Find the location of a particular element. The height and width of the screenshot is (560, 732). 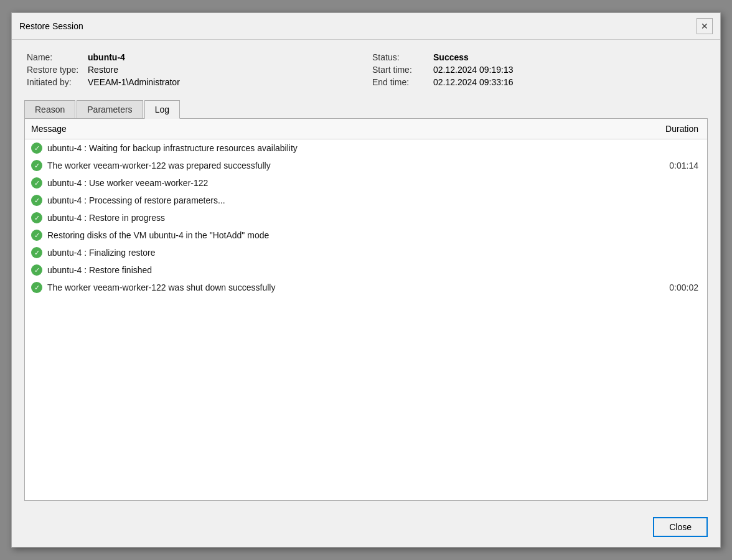

info-section: Name: ubuntu-4 Restore type: Restore Ini… is located at coordinates (366, 70).